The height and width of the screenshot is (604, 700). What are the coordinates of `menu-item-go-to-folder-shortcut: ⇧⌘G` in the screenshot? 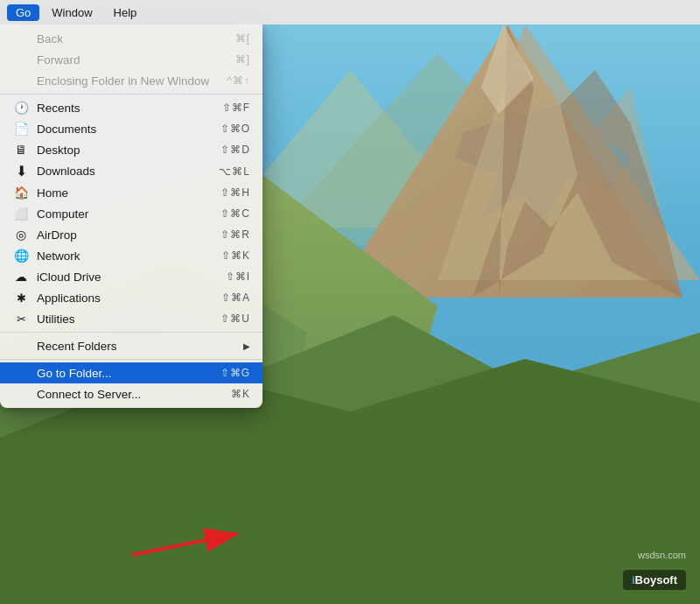 It's located at (235, 373).